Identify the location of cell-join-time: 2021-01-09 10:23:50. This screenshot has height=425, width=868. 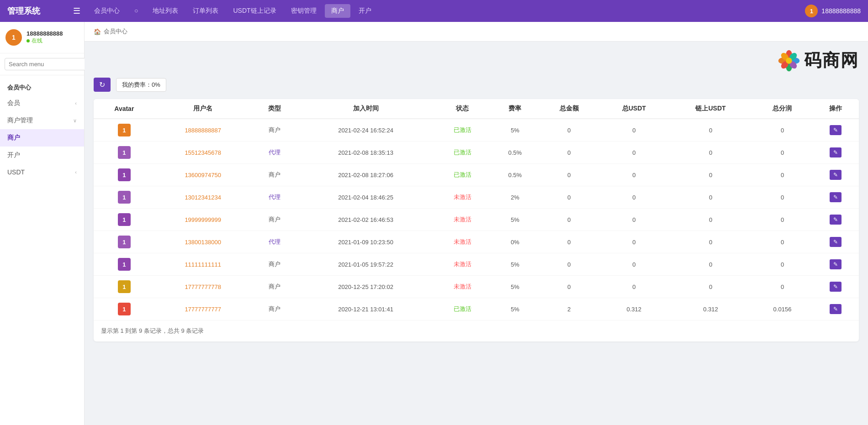
(365, 242).